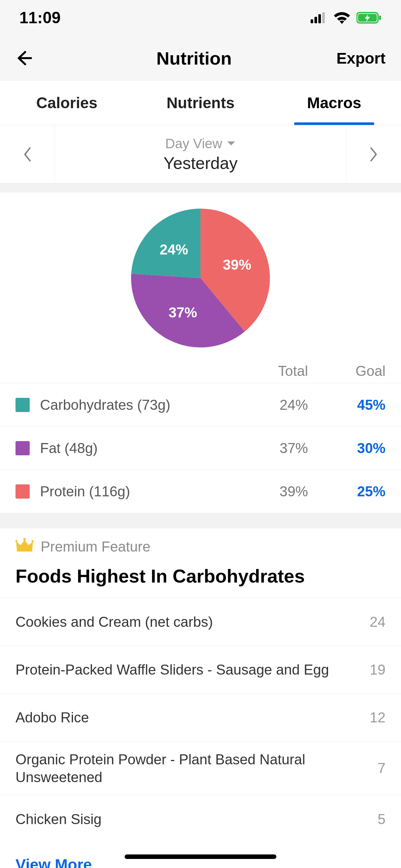 The width and height of the screenshot is (401, 868). What do you see at coordinates (174, 250) in the screenshot?
I see `pie-slice-label: 24%` at bounding box center [174, 250].